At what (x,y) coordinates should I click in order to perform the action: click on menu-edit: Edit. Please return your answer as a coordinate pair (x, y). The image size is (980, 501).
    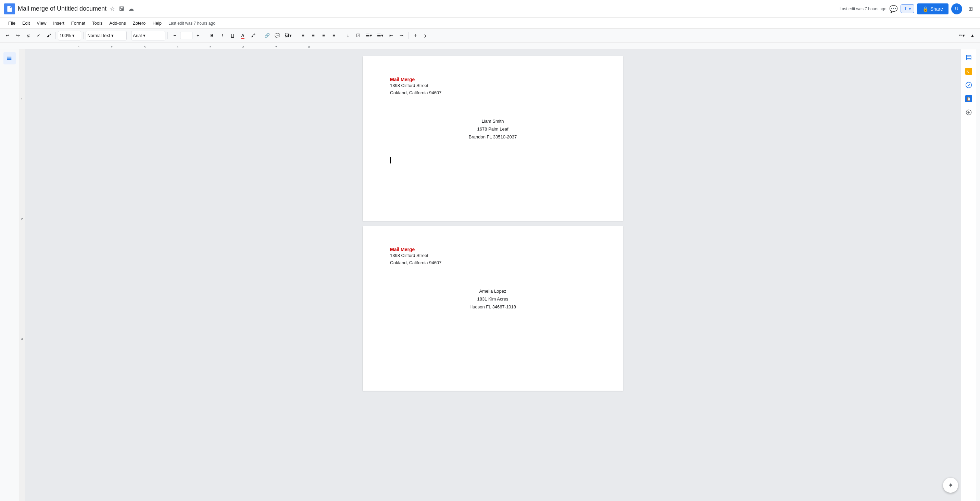
    Looking at the image, I should click on (26, 23).